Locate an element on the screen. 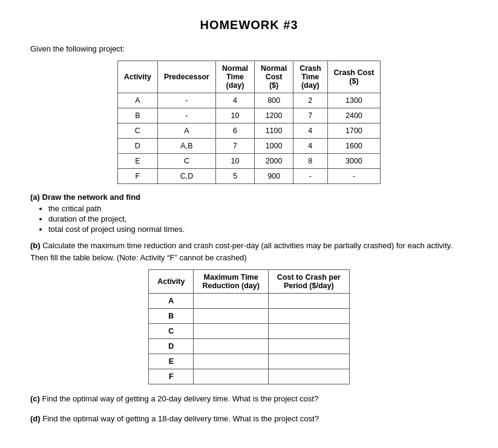 Image resolution: width=498 pixels, height=448 pixels. bullet-critical-path: the critical path is located at coordinates (258, 208).